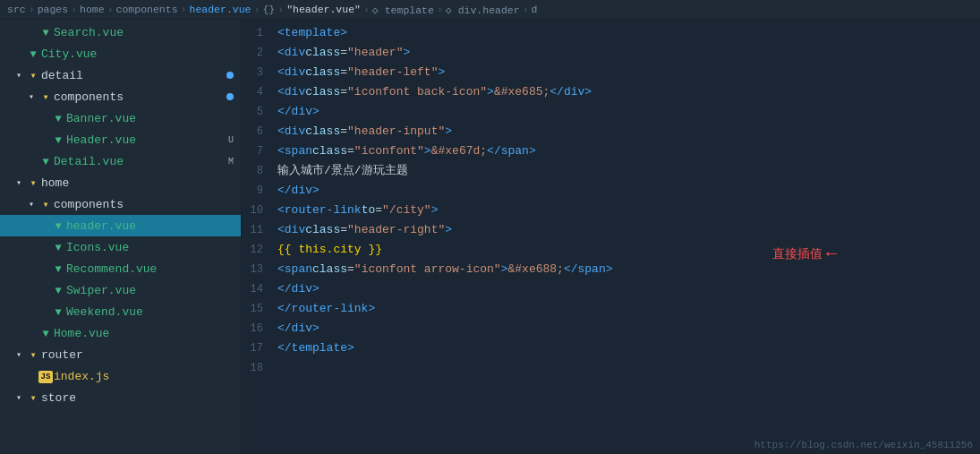 Image resolution: width=980 pixels, height=454 pixels. I want to click on tag-token: </template>, so click(316, 347).